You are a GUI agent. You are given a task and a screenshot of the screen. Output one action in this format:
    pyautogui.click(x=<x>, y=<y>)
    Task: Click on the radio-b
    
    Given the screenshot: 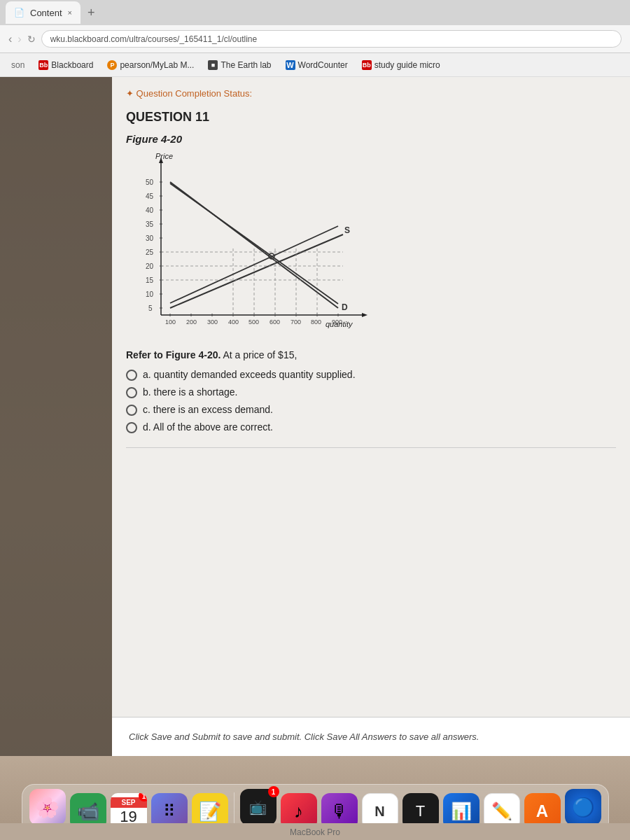 What is the action you would take?
    pyautogui.click(x=132, y=393)
    